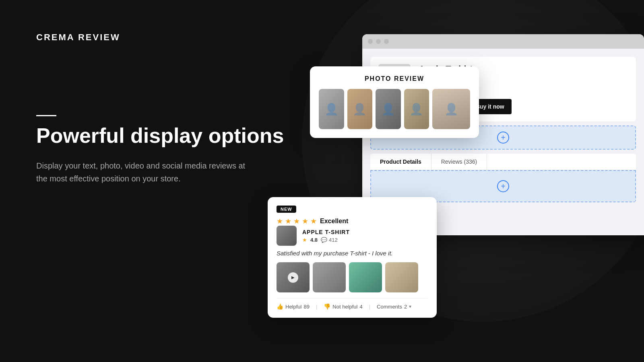 This screenshot has width=644, height=362. Describe the element at coordinates (503, 41) in the screenshot. I see `browser-top-bar` at that location.